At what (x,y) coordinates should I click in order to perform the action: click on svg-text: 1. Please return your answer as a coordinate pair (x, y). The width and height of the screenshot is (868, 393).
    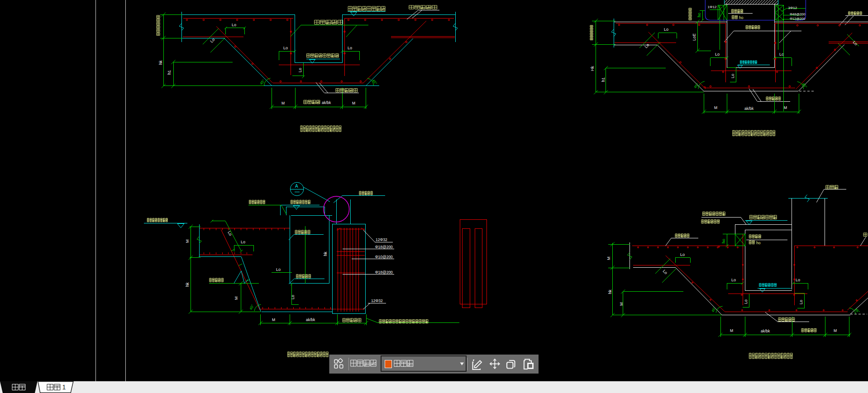
    Looking at the image, I should click on (64, 387).